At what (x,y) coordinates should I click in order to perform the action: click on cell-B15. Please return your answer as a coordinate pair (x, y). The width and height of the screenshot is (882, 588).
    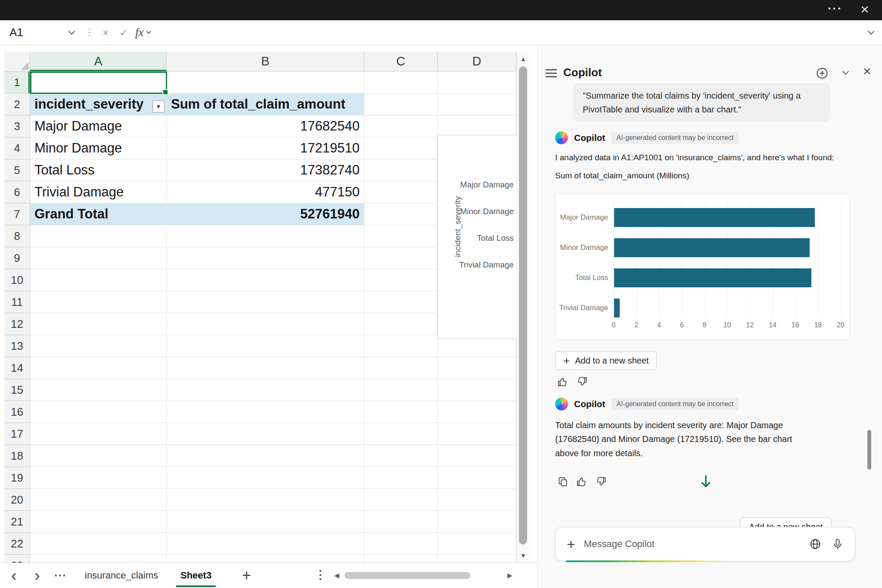
    Looking at the image, I should click on (265, 390).